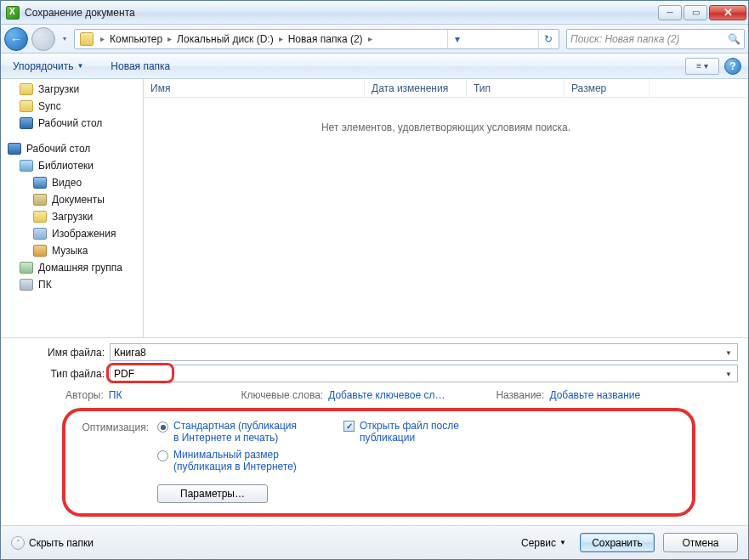 The width and height of the screenshot is (749, 560). What do you see at coordinates (230, 432) in the screenshot?
I see `radio-standard: Стандартная (публикация в Интернете и пе…` at bounding box center [230, 432].